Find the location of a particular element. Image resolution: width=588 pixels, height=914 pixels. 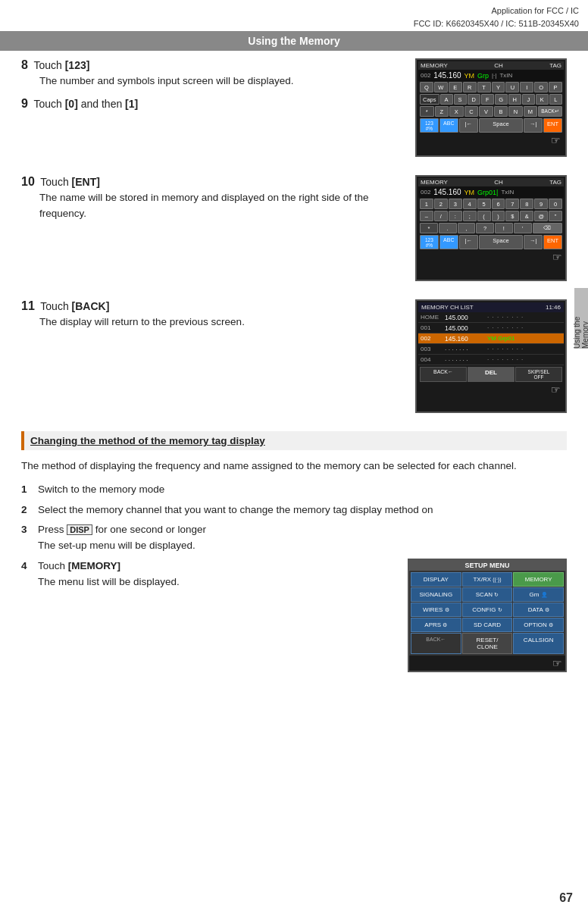

step-10-body: The name will be stored in memory and di… is located at coordinates (218, 206).